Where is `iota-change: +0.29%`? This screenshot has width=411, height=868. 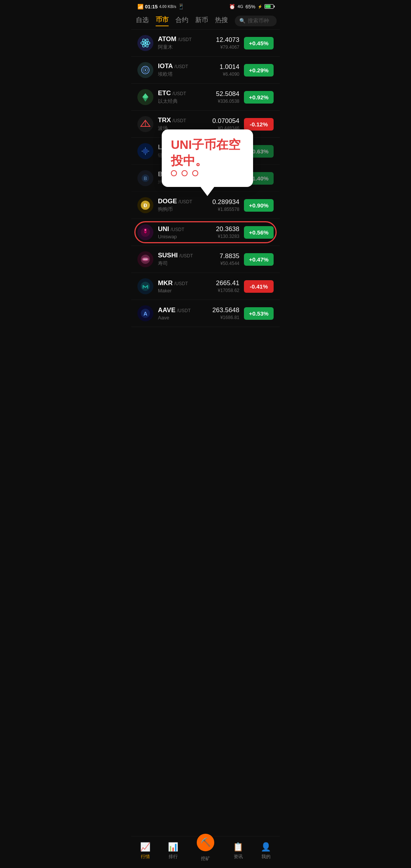
iota-change: +0.29% is located at coordinates (259, 70).